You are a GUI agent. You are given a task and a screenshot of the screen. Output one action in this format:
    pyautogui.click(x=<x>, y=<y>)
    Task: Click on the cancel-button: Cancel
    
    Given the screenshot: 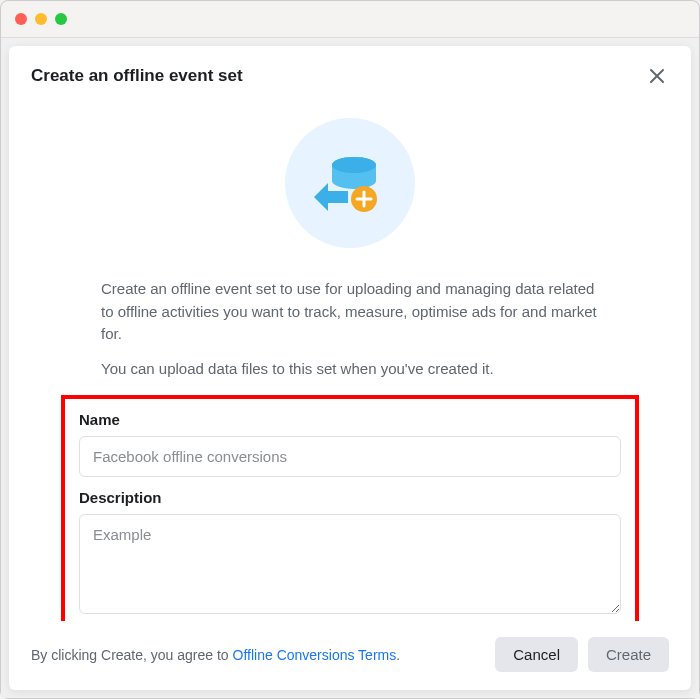 What is the action you would take?
    pyautogui.click(x=536, y=654)
    